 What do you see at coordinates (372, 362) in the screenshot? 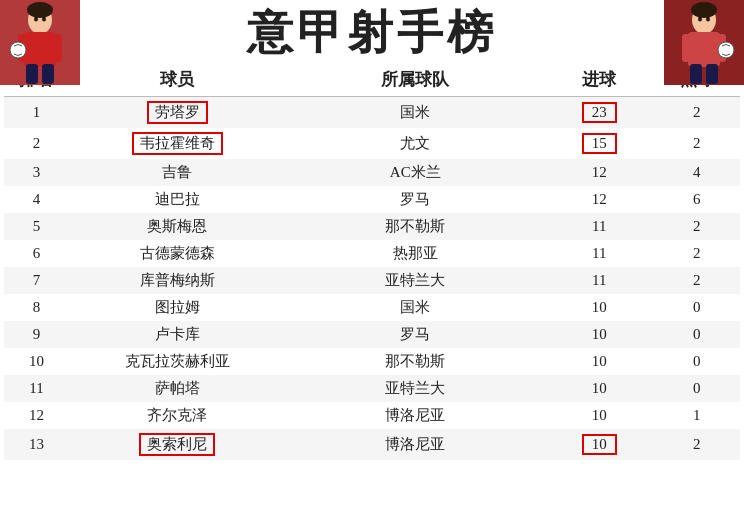
I see `table-row: 10克瓦拉茨赫利亚那不勒斯100` at bounding box center [372, 362].